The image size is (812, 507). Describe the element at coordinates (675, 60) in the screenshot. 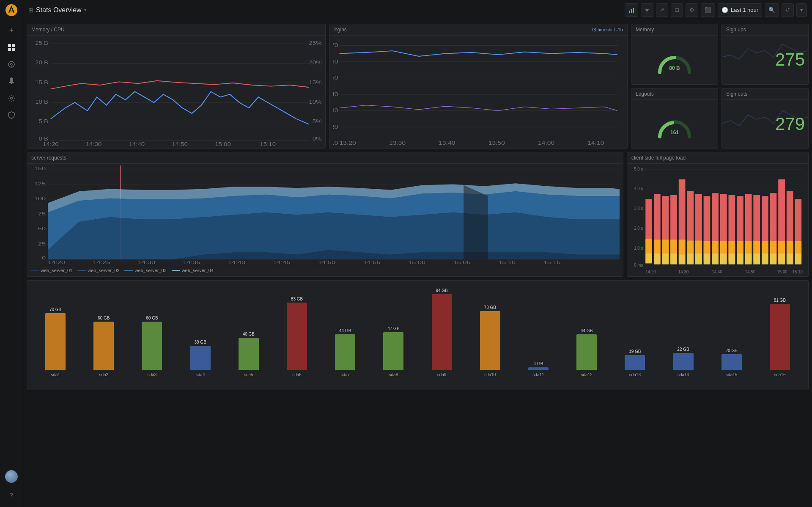

I see `memory-gauge-svg: 80 B` at that location.